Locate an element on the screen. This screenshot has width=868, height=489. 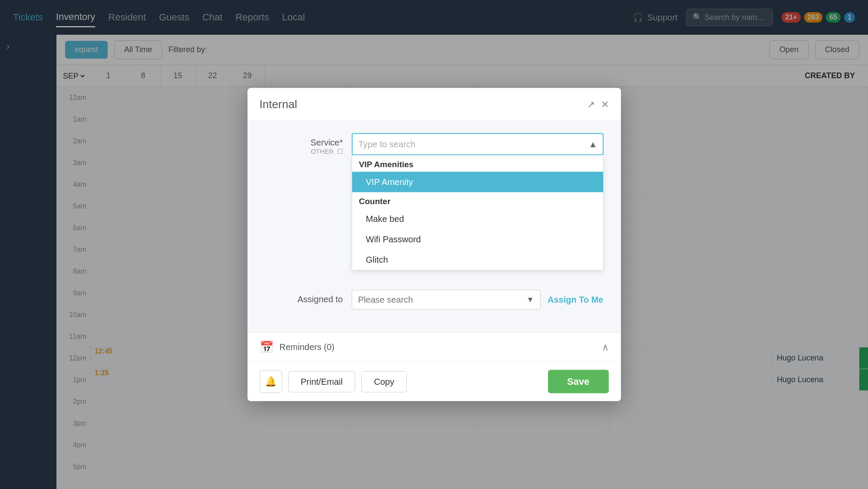
modal-title: Internal is located at coordinates (279, 104).